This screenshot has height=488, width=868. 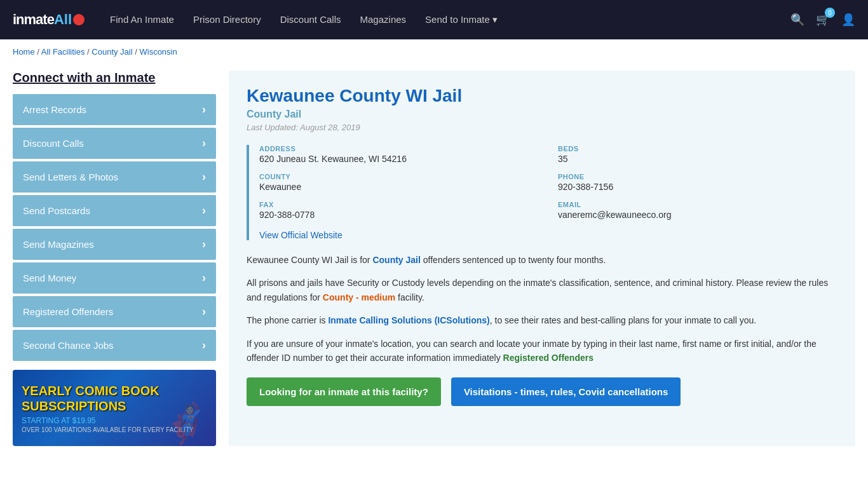 I want to click on address-value: 620 Juneau St. Kewaunee, WI 54216, so click(x=399, y=159).